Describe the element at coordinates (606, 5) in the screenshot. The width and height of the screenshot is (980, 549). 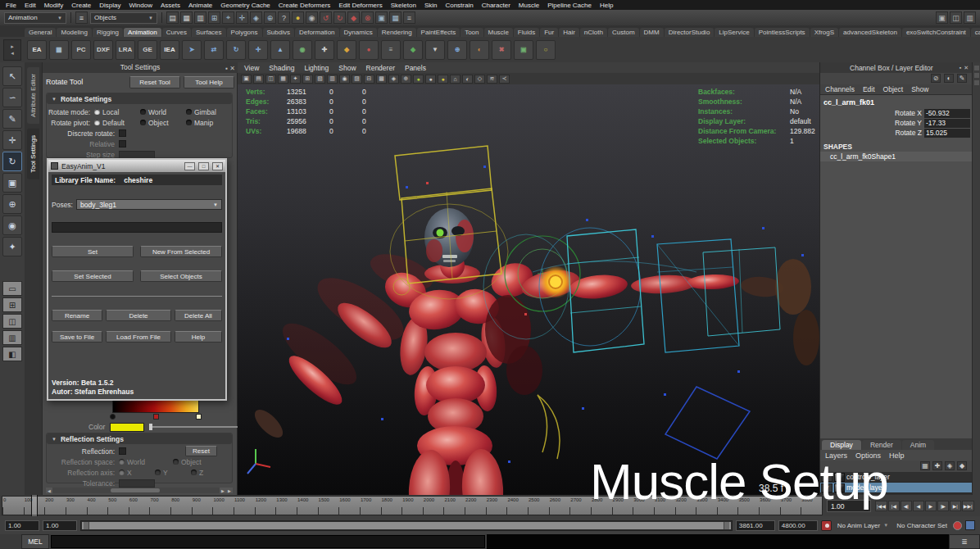
I see `menu-item: Help` at that location.